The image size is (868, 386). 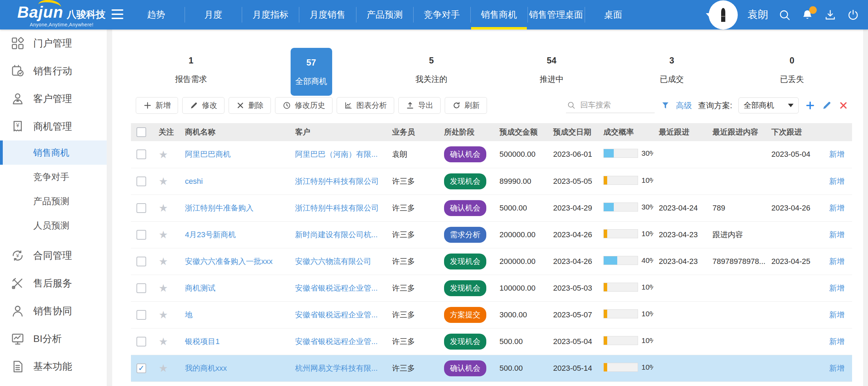 I want to click on table-row: ★商机测试安徽省银税远程企业管...许三多发现机会100000.002023-0…, so click(x=491, y=288).